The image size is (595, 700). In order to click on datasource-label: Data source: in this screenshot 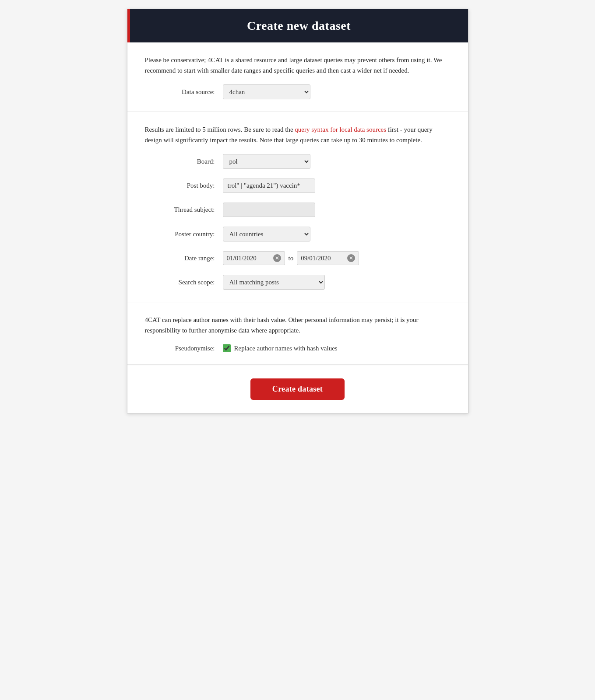, I will do `click(180, 92)`.